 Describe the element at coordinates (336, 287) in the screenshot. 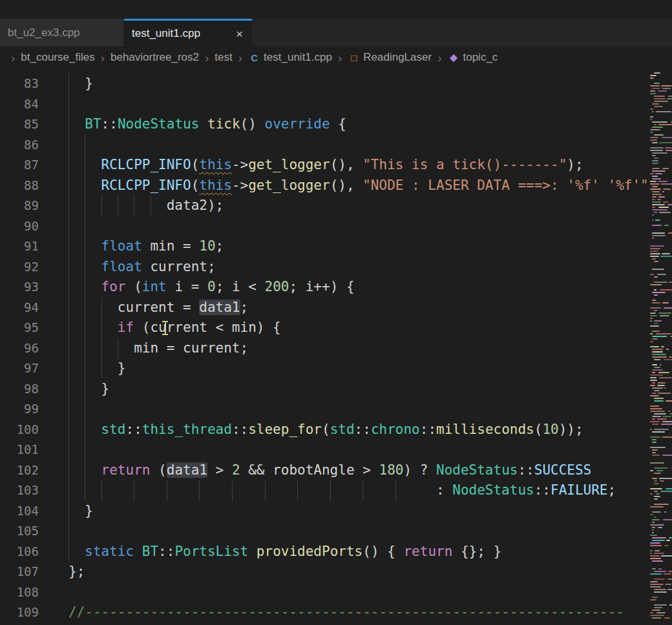

I see `code-line: 93 for (int i = 0; i < 200; i++) {` at that location.